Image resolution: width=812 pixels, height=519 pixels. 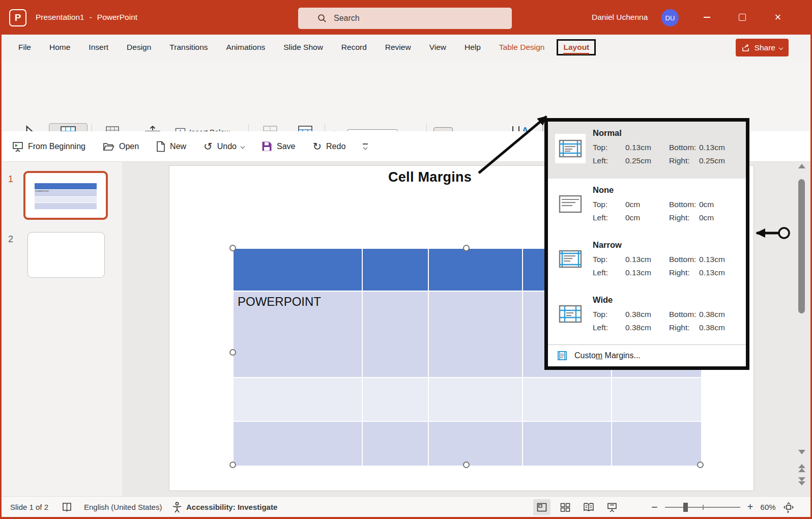 I want to click on tab-home: Home, so click(x=60, y=47).